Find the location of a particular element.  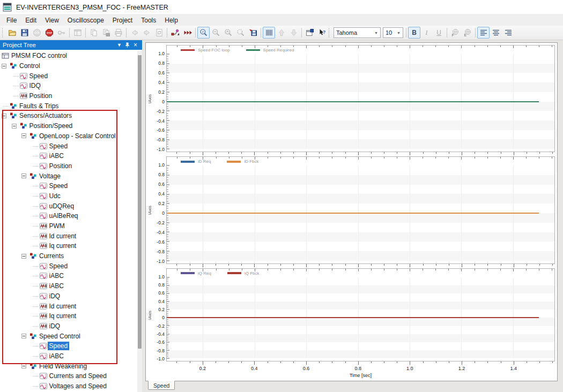

tree-item-pmsm-foc-control: PMSM FOC control is located at coordinates (71, 56).